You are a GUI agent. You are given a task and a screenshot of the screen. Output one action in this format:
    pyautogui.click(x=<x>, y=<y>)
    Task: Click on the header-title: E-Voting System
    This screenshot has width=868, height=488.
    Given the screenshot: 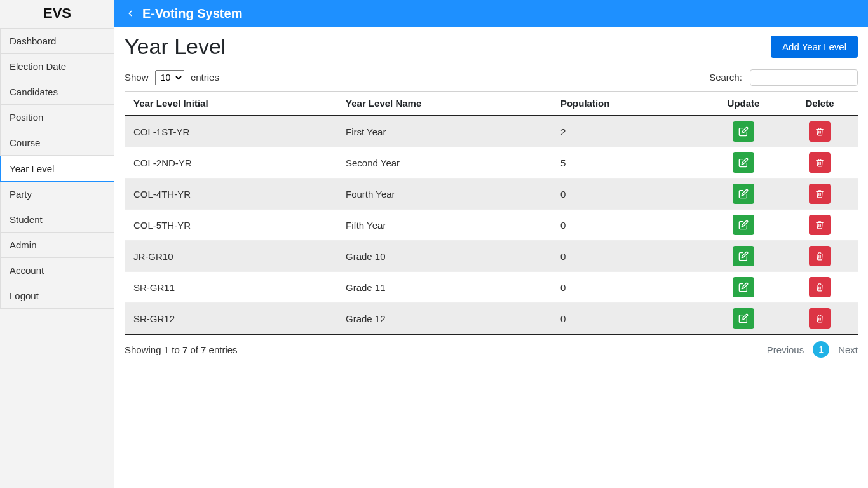 What is the action you would take?
    pyautogui.click(x=192, y=14)
    